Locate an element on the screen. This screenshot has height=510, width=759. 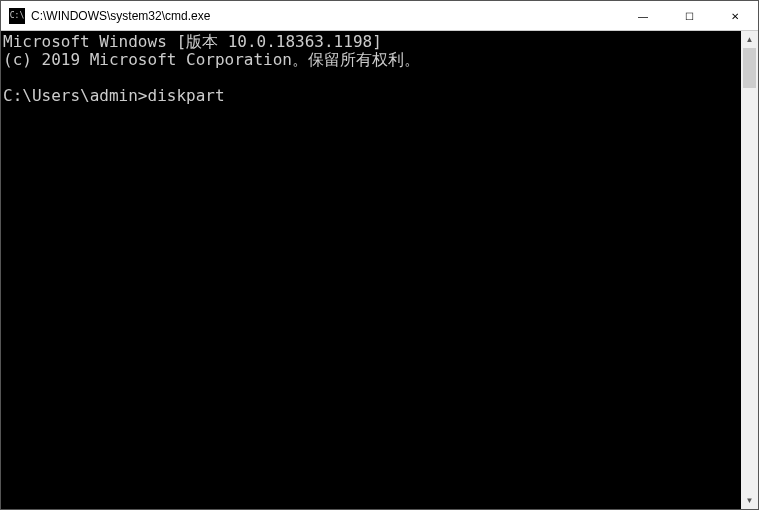
cmd-icon: C:\ is located at coordinates (17, 16).